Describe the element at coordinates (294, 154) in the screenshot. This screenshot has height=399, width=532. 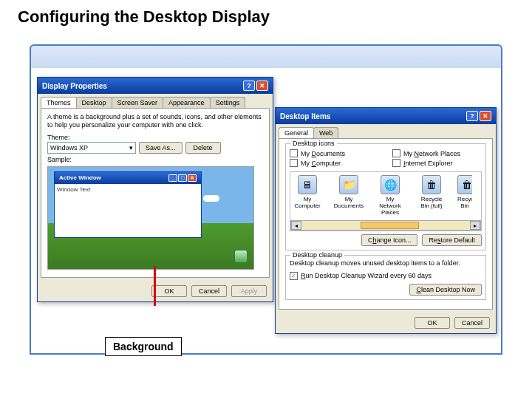
I see `my-documents-checkbox` at that location.